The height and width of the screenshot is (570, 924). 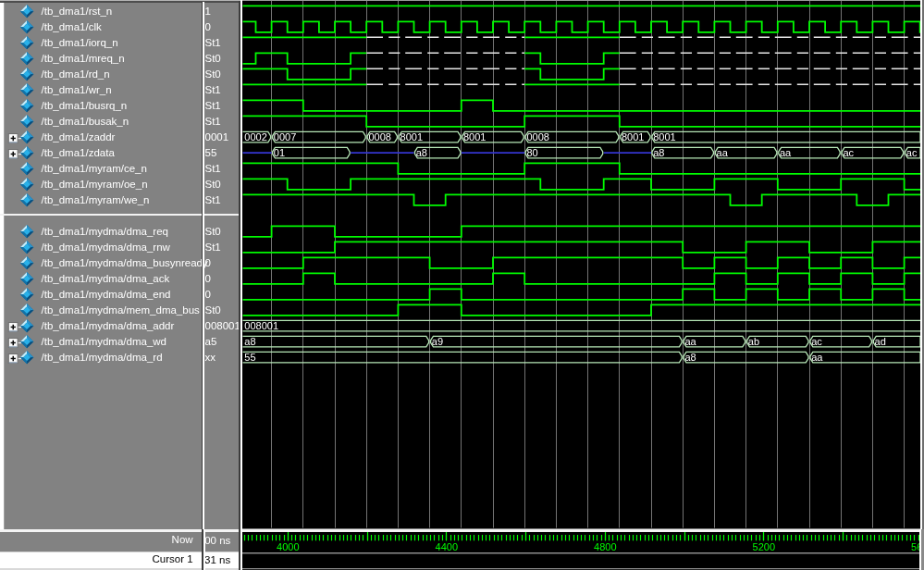 What do you see at coordinates (261, 326) in the screenshot?
I see `svg-text: 008001` at bounding box center [261, 326].